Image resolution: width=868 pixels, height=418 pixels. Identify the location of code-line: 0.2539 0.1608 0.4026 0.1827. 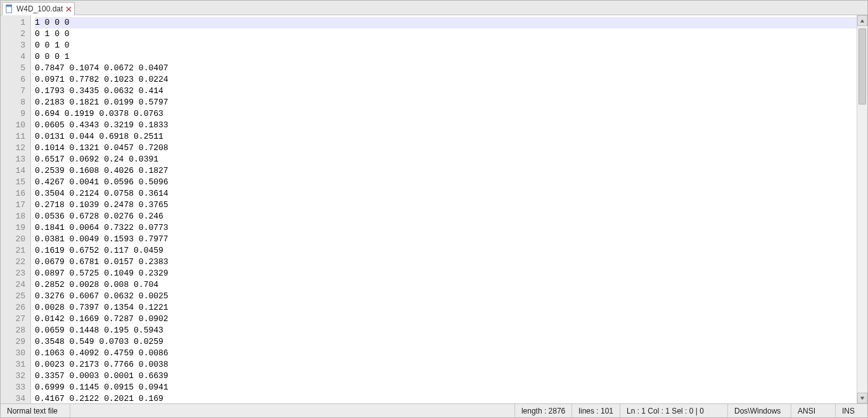
(446, 171).